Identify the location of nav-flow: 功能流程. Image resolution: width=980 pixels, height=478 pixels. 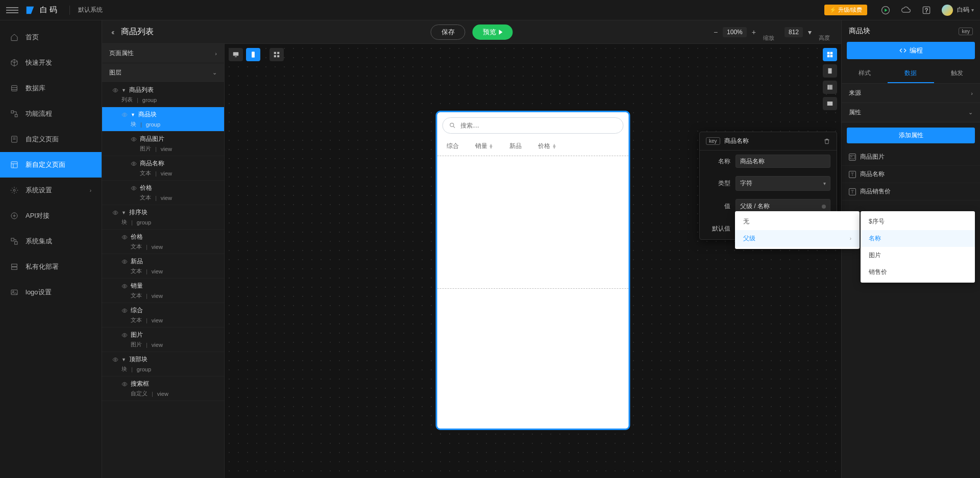
(51, 114).